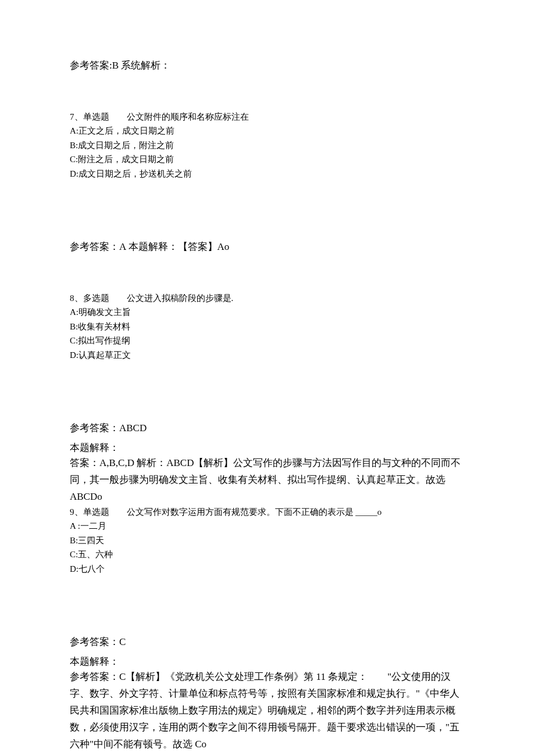 This screenshot has height=756, width=535. Describe the element at coordinates (268, 159) in the screenshot. I see `q7-option-c: C:附注之后，成文日期之前` at that location.